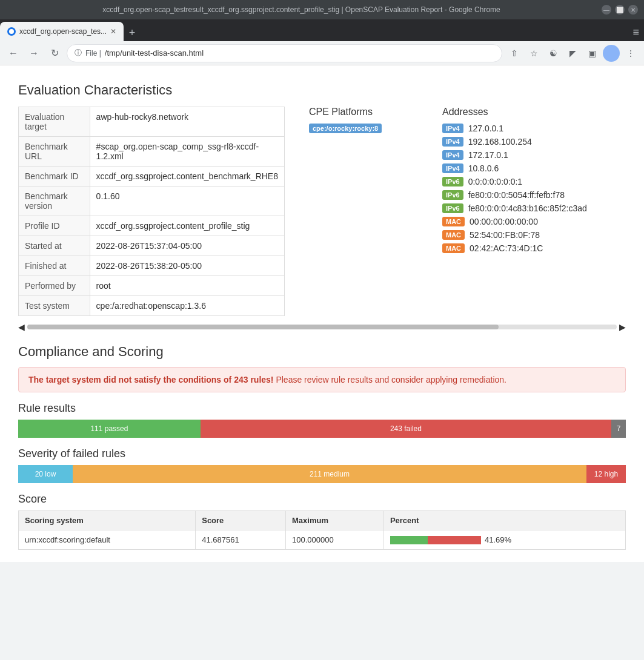 The height and width of the screenshot is (660, 644). Describe the element at coordinates (241, 521) in the screenshot. I see `score-col-header: Score` at that location.